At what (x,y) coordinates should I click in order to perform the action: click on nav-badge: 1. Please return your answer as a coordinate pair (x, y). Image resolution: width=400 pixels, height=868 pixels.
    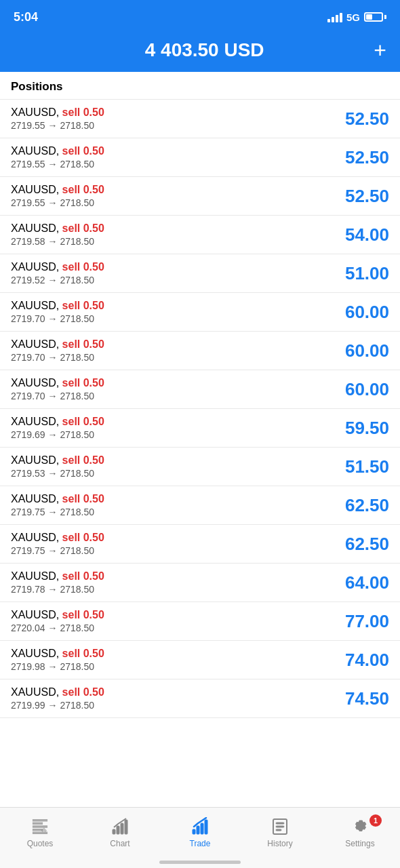
    Looking at the image, I should click on (376, 821).